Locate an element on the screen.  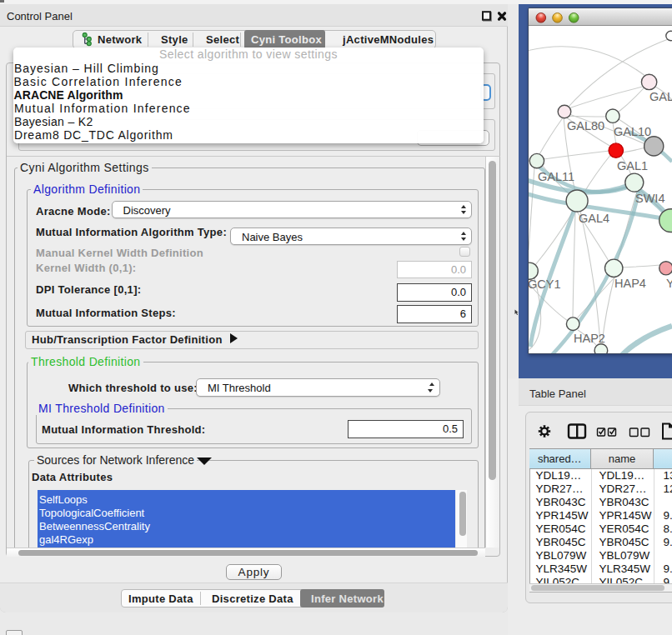
svg-text: HAP2 is located at coordinates (589, 338).